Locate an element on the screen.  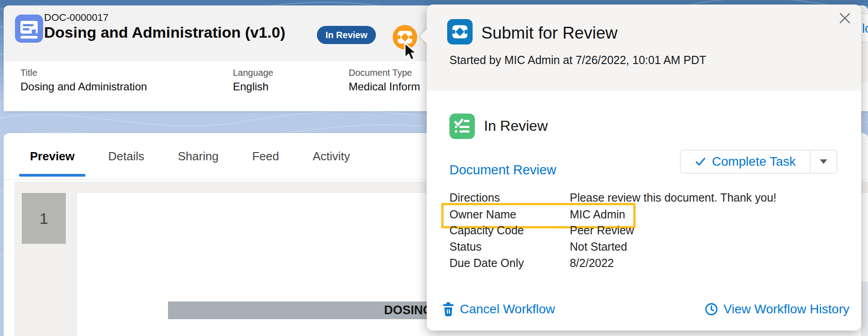
complete-task-button: Complete Task is located at coordinates (745, 162).